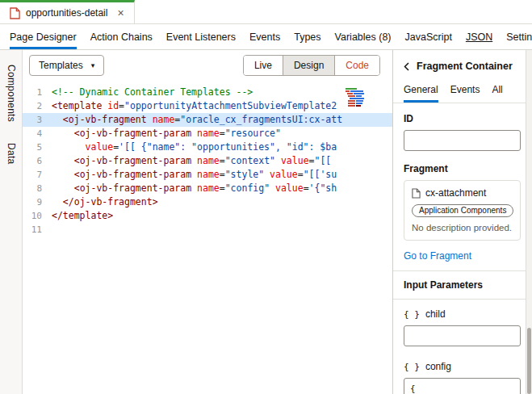  Describe the element at coordinates (519, 37) in the screenshot. I see `nav-tab-settings: Settings` at that location.